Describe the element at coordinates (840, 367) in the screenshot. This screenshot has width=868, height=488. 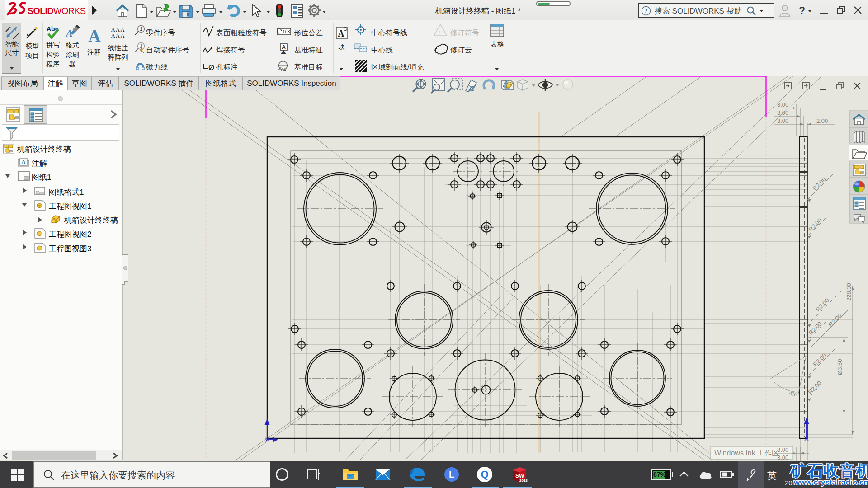
I see `svg-text: Ø3.50` at that location.